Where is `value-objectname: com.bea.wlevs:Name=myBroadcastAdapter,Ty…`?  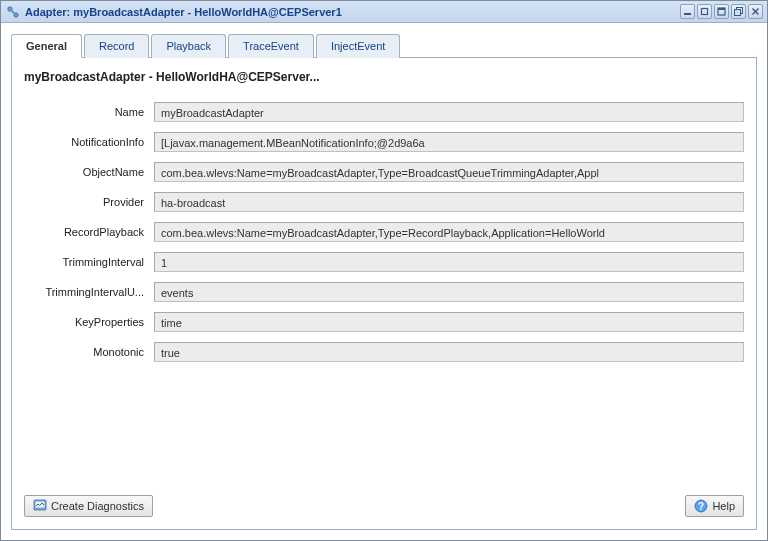
value-objectname: com.bea.wlevs:Name=myBroadcastAdapter,Ty… is located at coordinates (449, 172).